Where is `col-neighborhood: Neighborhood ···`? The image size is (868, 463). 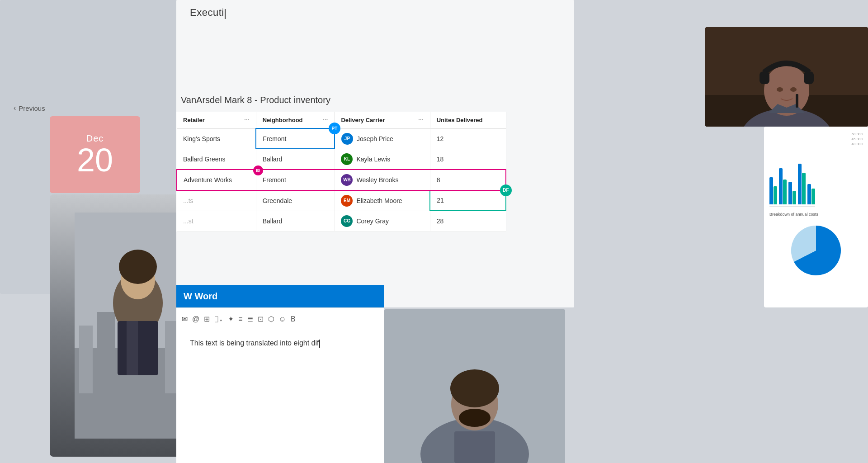 col-neighborhood: Neighborhood ··· is located at coordinates (295, 120).